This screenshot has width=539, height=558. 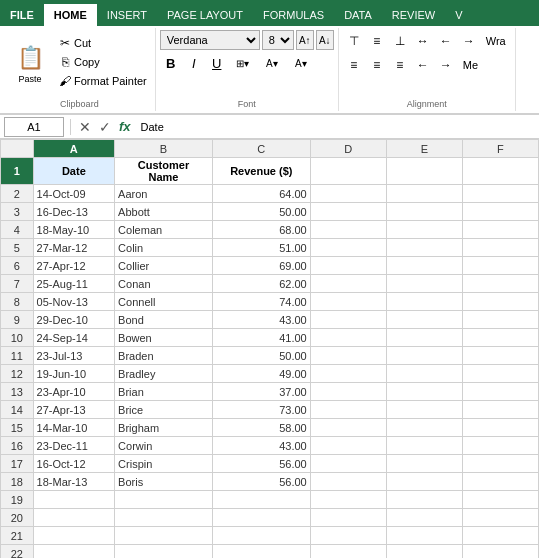 What do you see at coordinates (305, 40) in the screenshot?
I see `increase-font-size-button: A↑` at bounding box center [305, 40].